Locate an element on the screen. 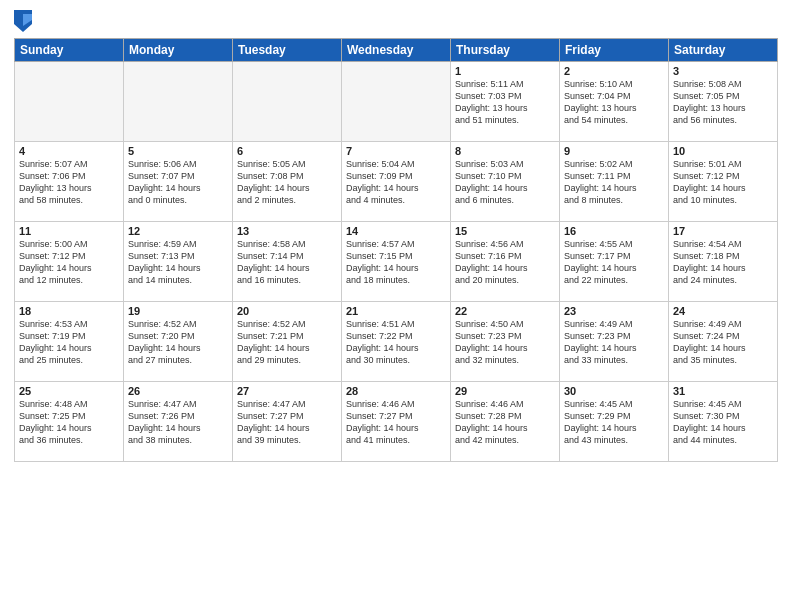 This screenshot has width=792, height=612. day-number: 24 is located at coordinates (723, 311).